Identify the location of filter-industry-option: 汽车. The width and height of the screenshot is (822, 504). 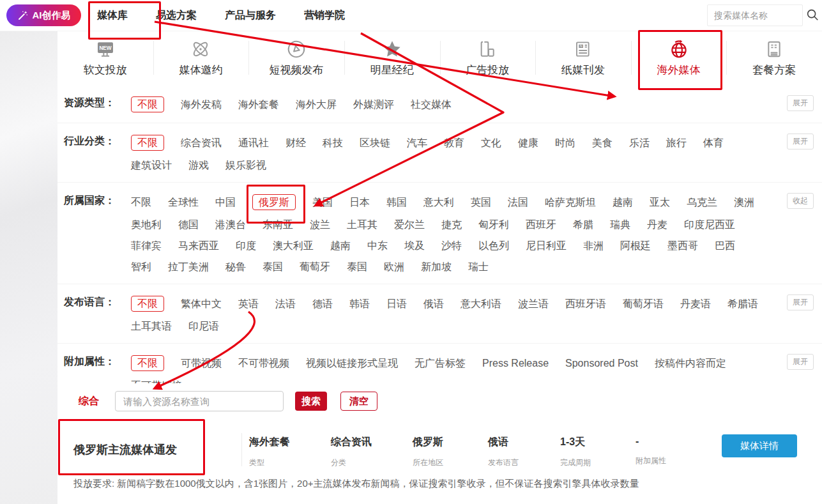
(417, 143).